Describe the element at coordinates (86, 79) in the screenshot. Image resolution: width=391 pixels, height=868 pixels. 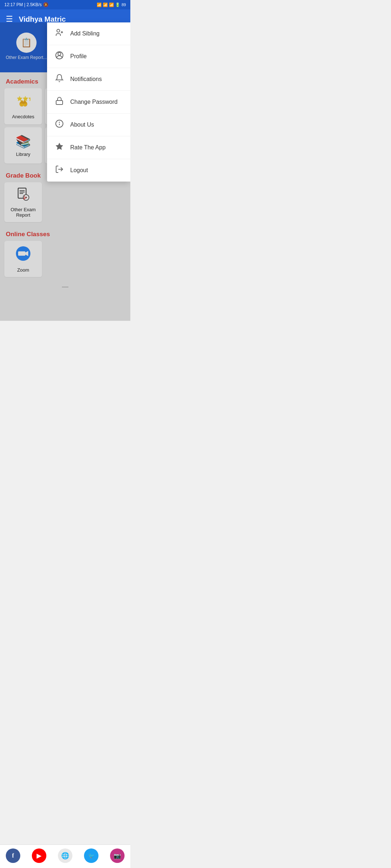
I see `menu-label-notifications: Notifications` at that location.